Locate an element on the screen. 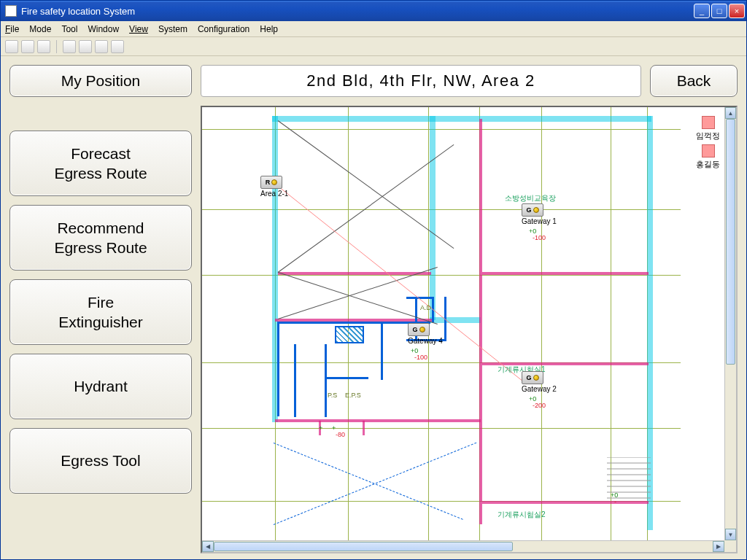 The height and width of the screenshot is (560, 747). app-icon is located at coordinates (11, 11).